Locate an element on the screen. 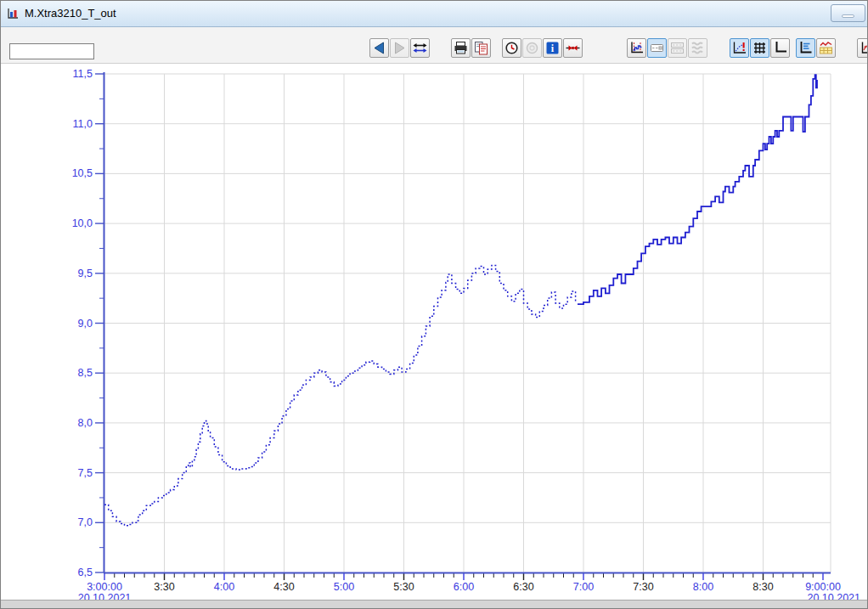 The width and height of the screenshot is (868, 609). time-sync-button is located at coordinates (532, 48).